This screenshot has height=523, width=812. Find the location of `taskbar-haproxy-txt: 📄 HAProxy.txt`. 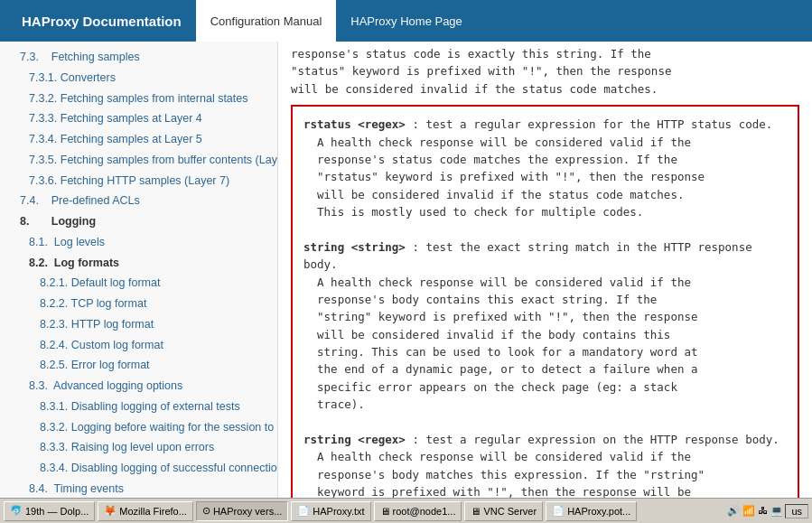

taskbar-haproxy-txt: 📄 HAProxy.txt is located at coordinates (331, 511).